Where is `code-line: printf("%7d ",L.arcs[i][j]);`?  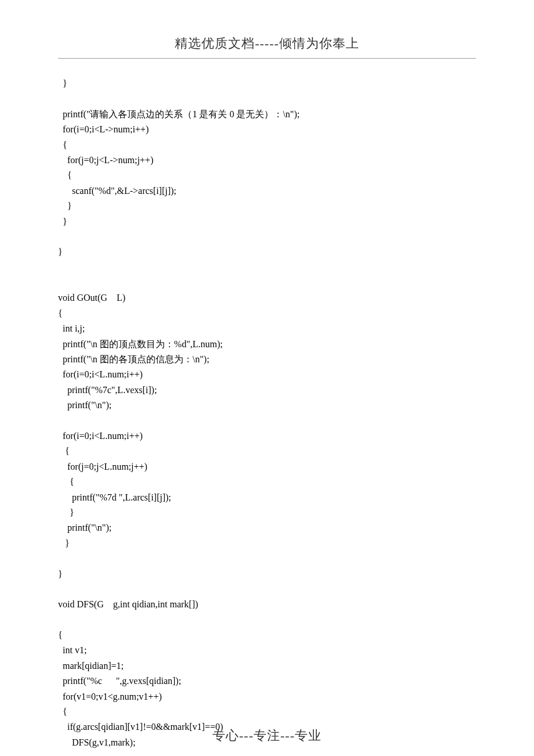
code-line: printf("%7d ",L.arcs[i][j]); is located at coordinates (267, 498).